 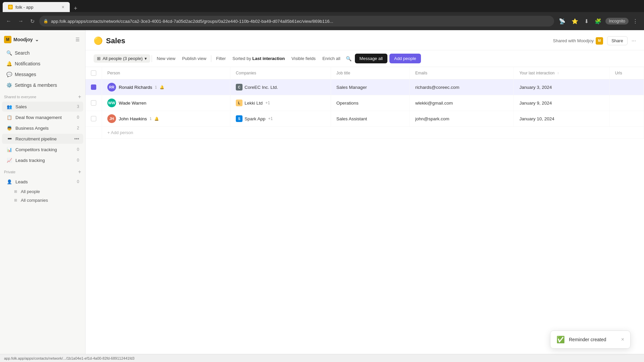 I want to click on address-bar: 🔒 app.folk.app/apps/contacts/network/cca…, so click(x=297, y=21).